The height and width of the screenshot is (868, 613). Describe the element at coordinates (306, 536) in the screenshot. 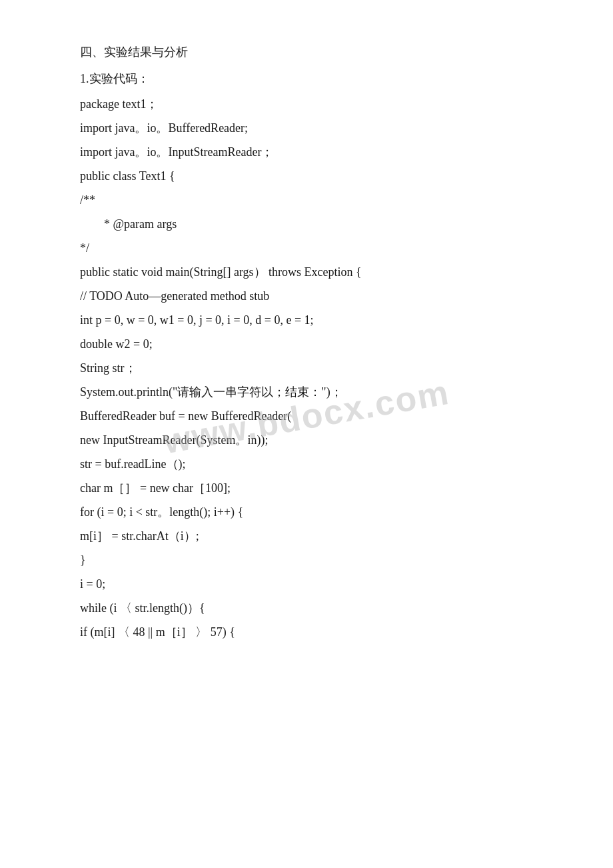

I see `code-line-19: m[i］ = str.charAt（i）;` at that location.